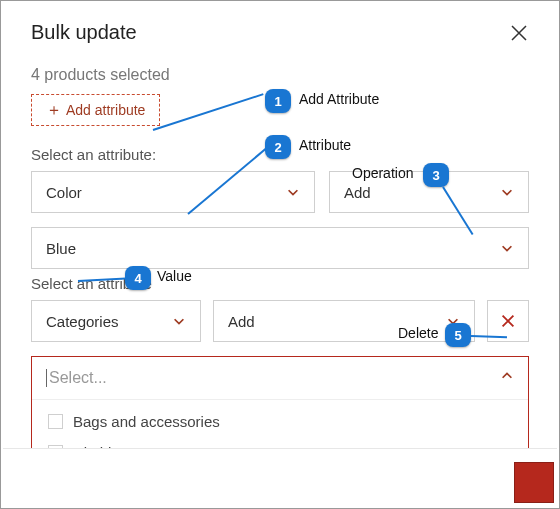  I want to click on category-multiselect-placeholder: Select..., so click(76, 378).